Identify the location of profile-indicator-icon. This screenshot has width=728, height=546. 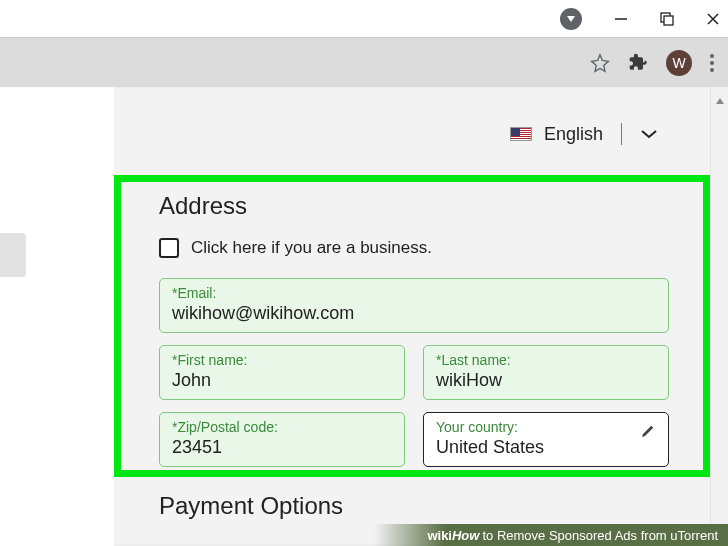
(571, 19).